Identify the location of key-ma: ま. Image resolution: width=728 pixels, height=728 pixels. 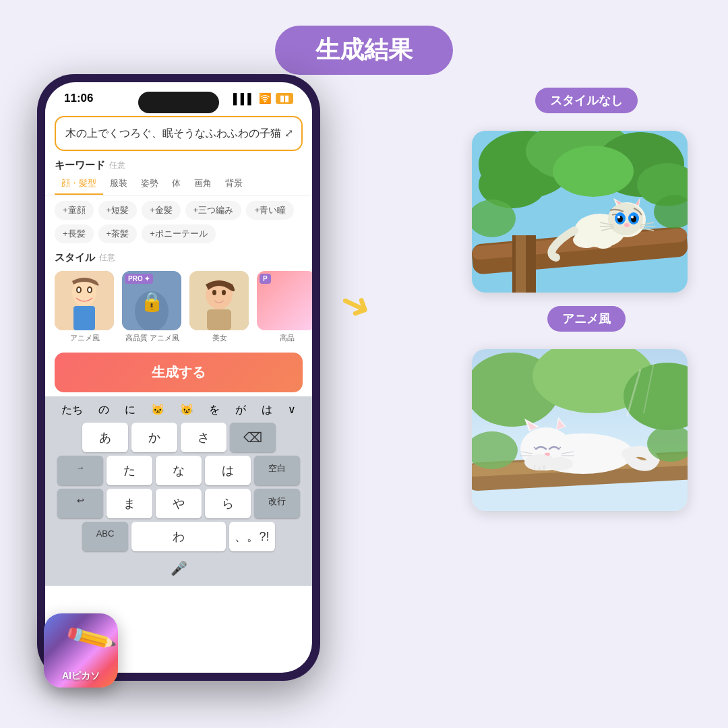
(129, 504).